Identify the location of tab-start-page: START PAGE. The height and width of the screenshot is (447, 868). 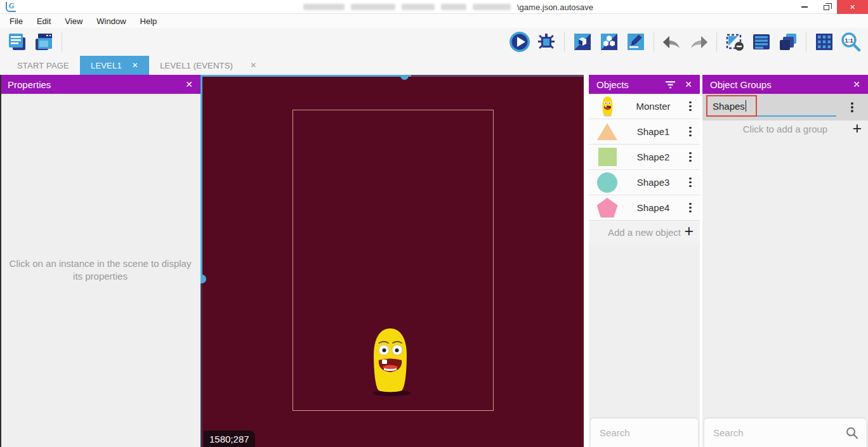
(43, 65).